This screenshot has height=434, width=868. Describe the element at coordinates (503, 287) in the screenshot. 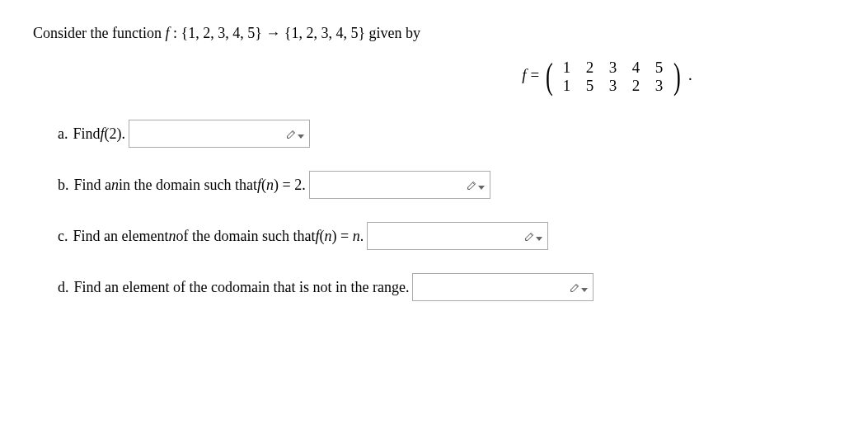

I see `answer-input-d` at that location.